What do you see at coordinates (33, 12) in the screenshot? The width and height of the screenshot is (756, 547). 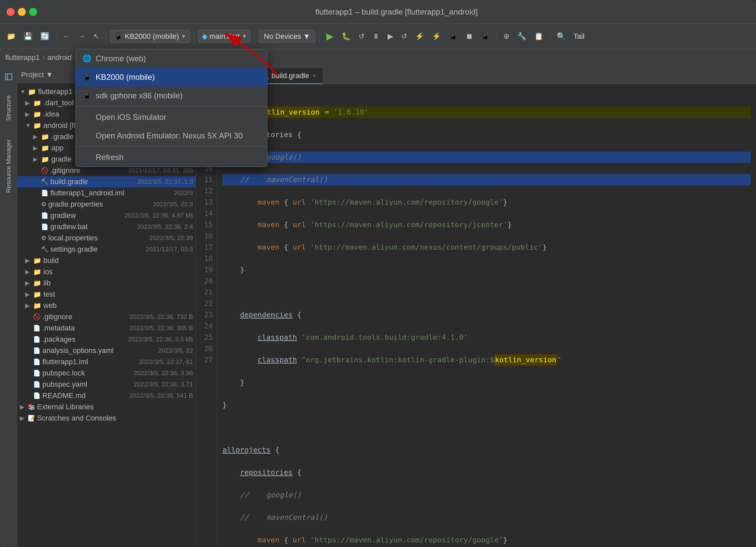 I see `maximize-button` at bounding box center [33, 12].